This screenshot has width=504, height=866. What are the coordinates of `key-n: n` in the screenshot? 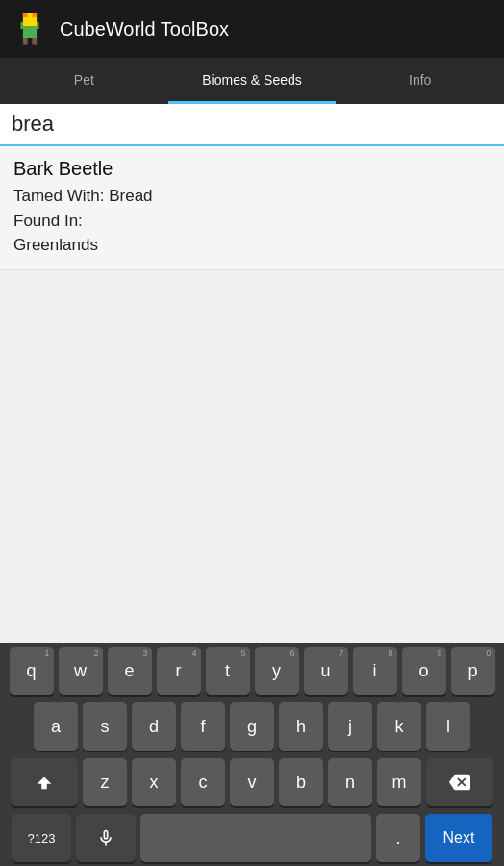 It's located at (350, 782).